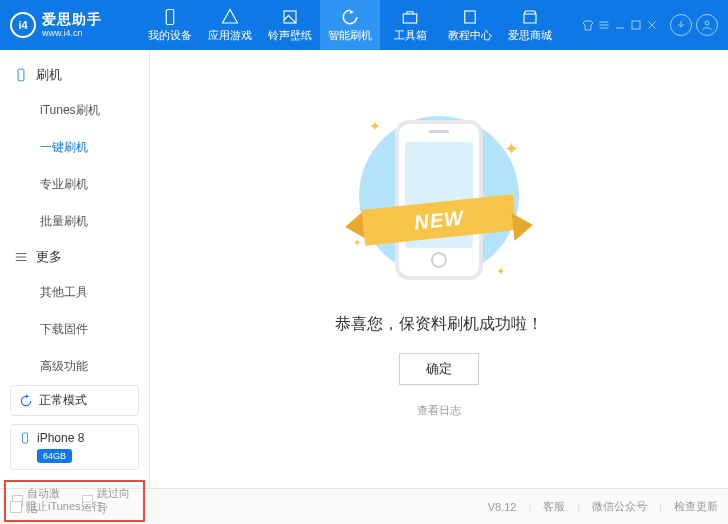 The image size is (728, 524). Describe the element at coordinates (74, 110) in the screenshot. I see `sidebar-item-itunes: iTunes刷机` at that location.